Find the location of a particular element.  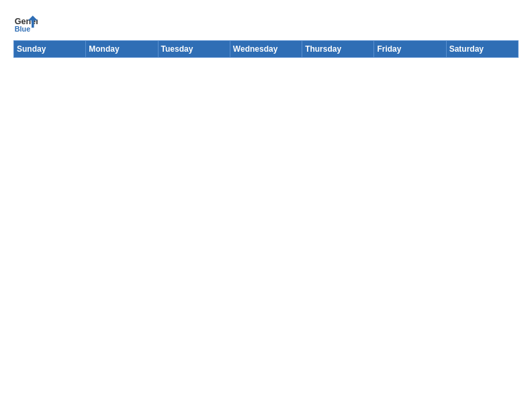

day-header-sunday: Sunday is located at coordinates (50, 50).